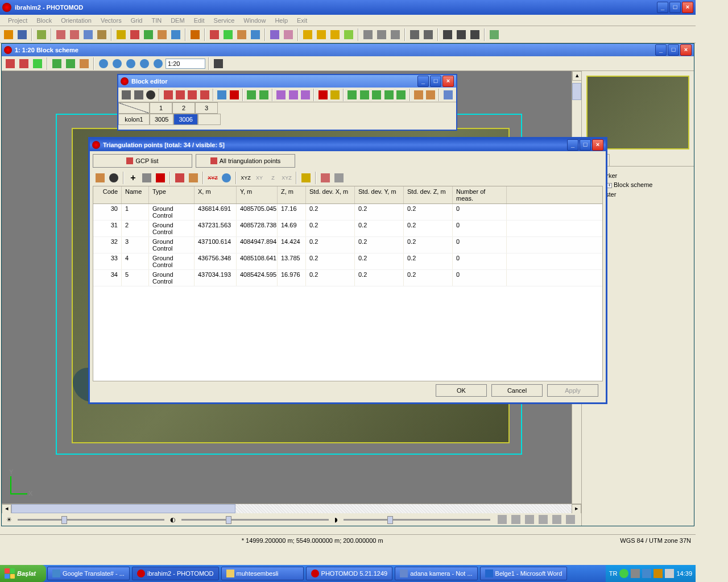  I want to click on close-button: ×, so click(688, 7).